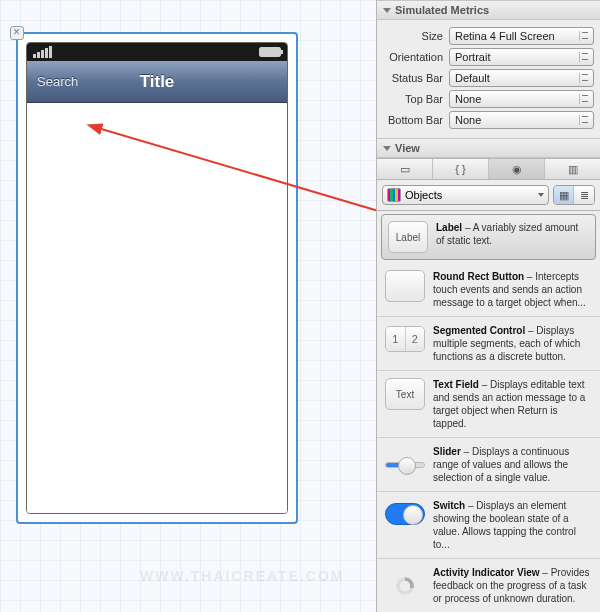 This screenshot has height=612, width=600. I want to click on objects-swatch-icon, so click(394, 195).